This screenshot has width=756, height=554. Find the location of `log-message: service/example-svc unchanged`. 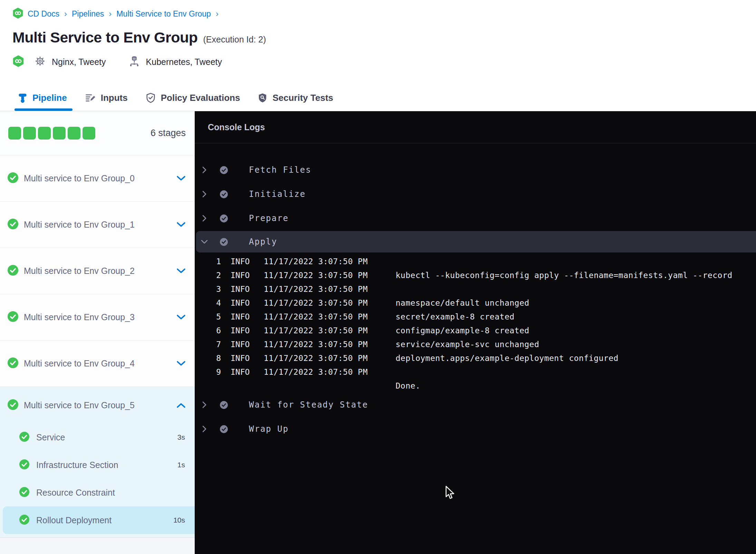

log-message: service/example-svc unchanged is located at coordinates (467, 344).